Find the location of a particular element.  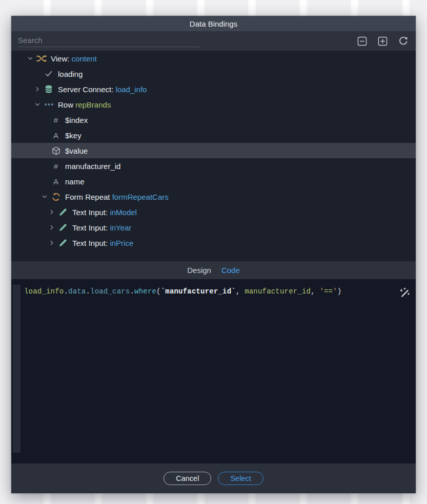

tree-row-$index: #$index is located at coordinates (213, 120).